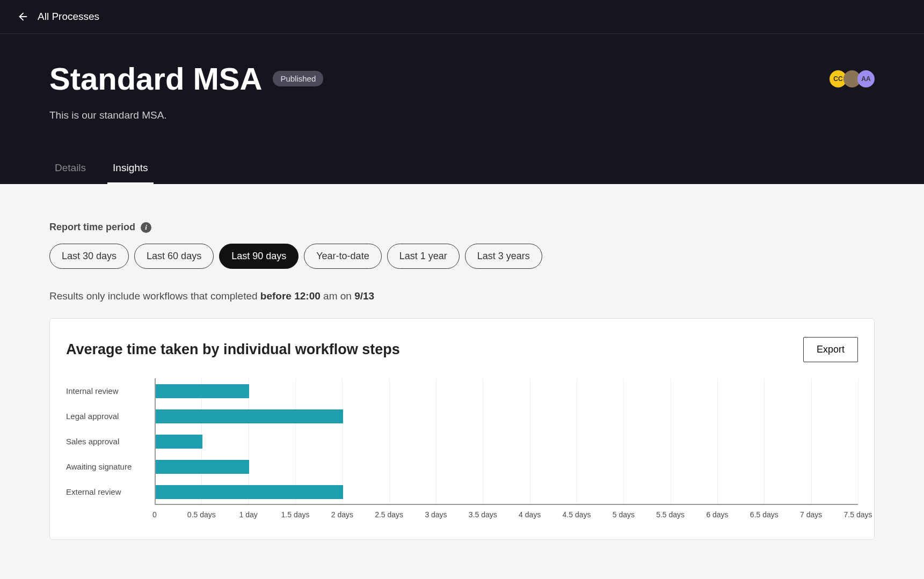  What do you see at coordinates (670, 515) in the screenshot?
I see `chart-x-label: 5.5 days` at bounding box center [670, 515].